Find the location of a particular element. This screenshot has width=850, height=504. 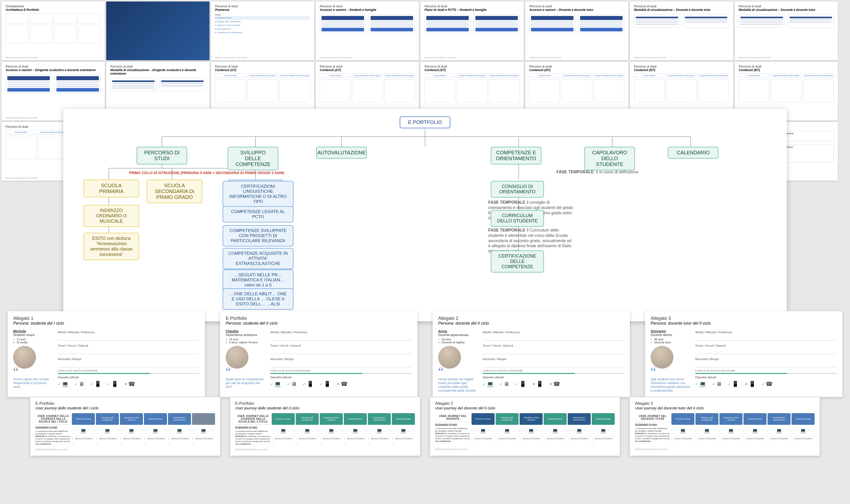

thumb-subtitle: Accesso e sezioni – Docente e docente tu… is located at coordinates (577, 10).